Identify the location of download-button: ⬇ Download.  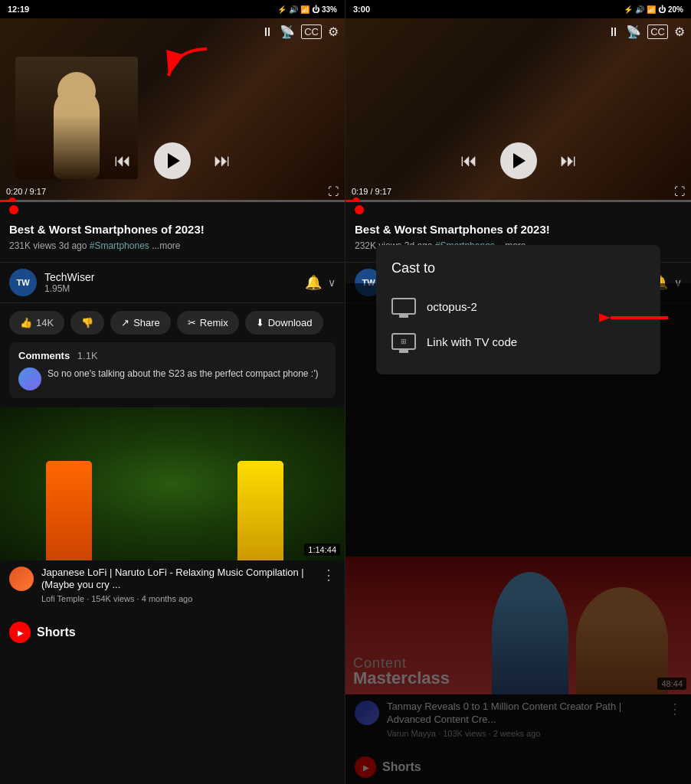
(284, 323).